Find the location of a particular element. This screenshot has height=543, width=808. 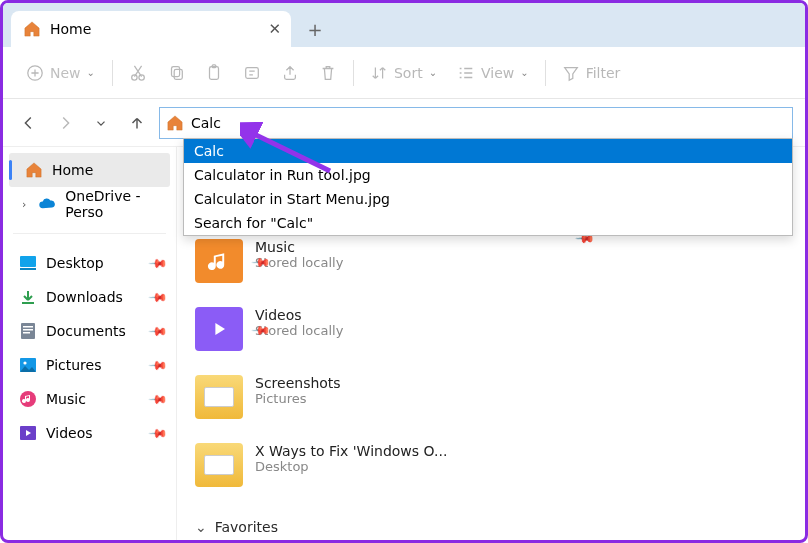

folder-item: Screenshots Pictures is located at coordinates (335, 397).